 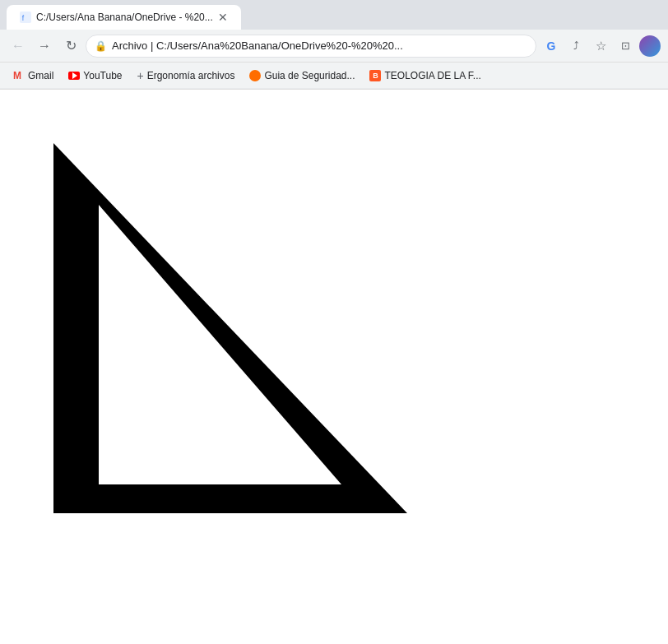 I want to click on bookmark-guia: Guia de Seguridad..., so click(x=302, y=76).